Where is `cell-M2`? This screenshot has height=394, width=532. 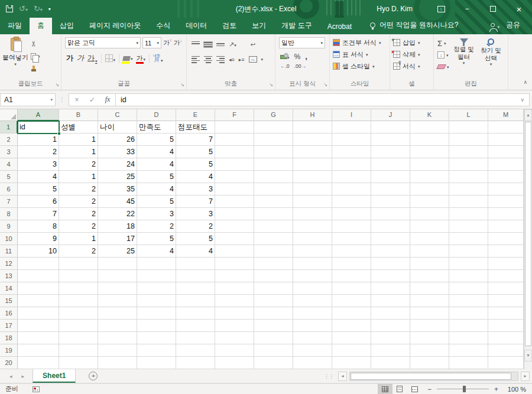
cell-M2 is located at coordinates (506, 139).